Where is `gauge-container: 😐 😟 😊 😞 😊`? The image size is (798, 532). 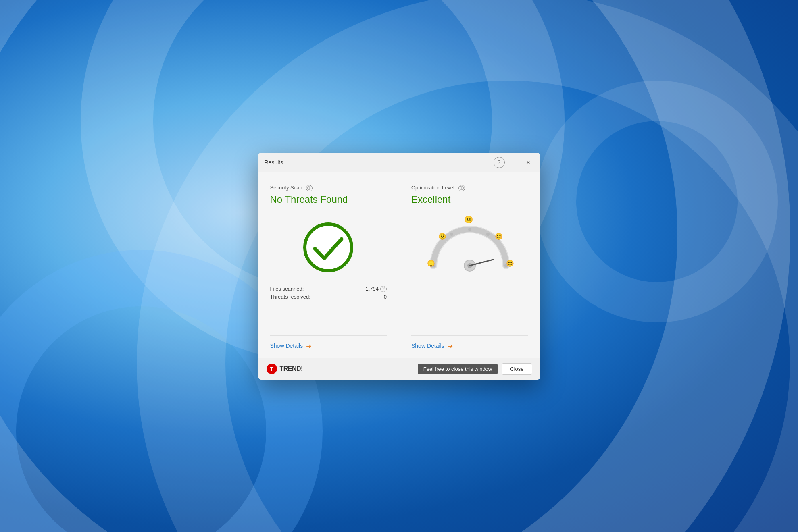
gauge-container: 😐 😟 😊 😞 😊 is located at coordinates (470, 245).